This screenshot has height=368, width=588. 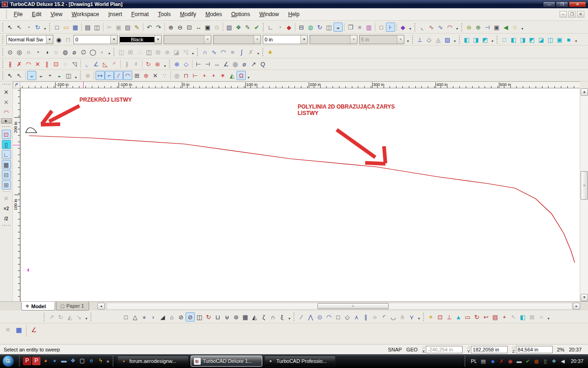 What do you see at coordinates (109, 27) in the screenshot?
I see `cut-icon: ✂` at bounding box center [109, 27].